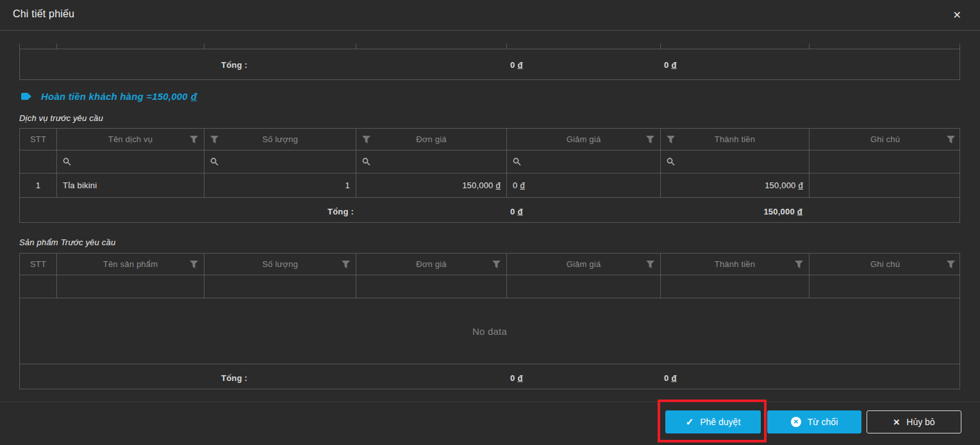 The height and width of the screenshot is (445, 980). I want to click on service-table-caption: Dịch vụ trước yêu cầu, so click(62, 118).